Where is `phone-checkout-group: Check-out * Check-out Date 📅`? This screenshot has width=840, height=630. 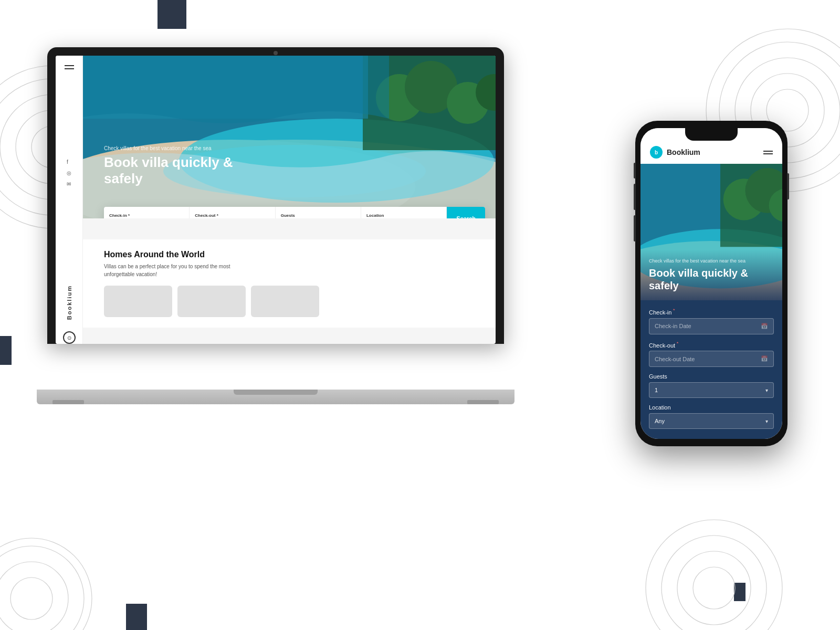 phone-checkout-group: Check-out * Check-out Date 📅 is located at coordinates (711, 354).